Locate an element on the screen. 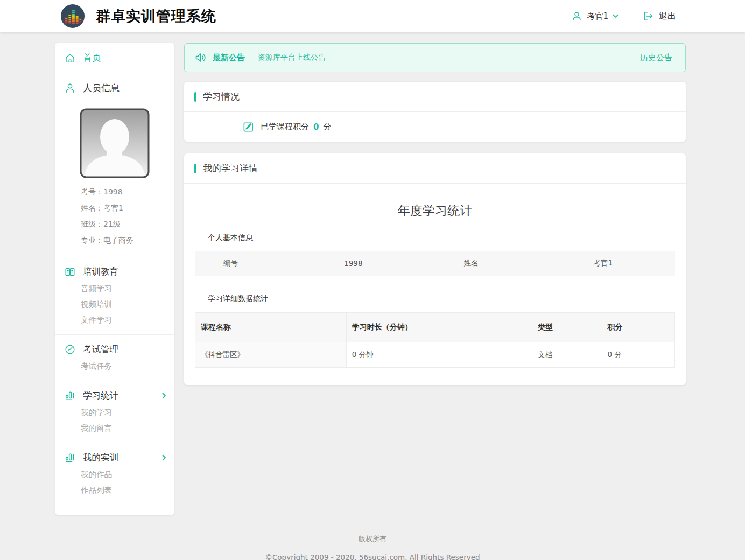 The width and height of the screenshot is (745, 560). cell-score: 0 分 is located at coordinates (638, 355).